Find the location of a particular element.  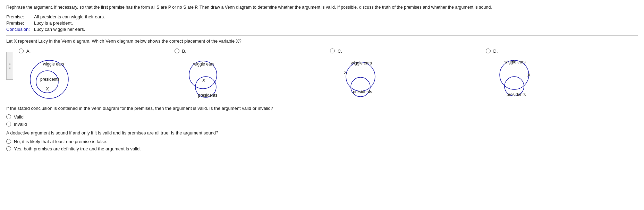

intro-text: Rephrase the argument, if necessary, so … is located at coordinates (322, 8).